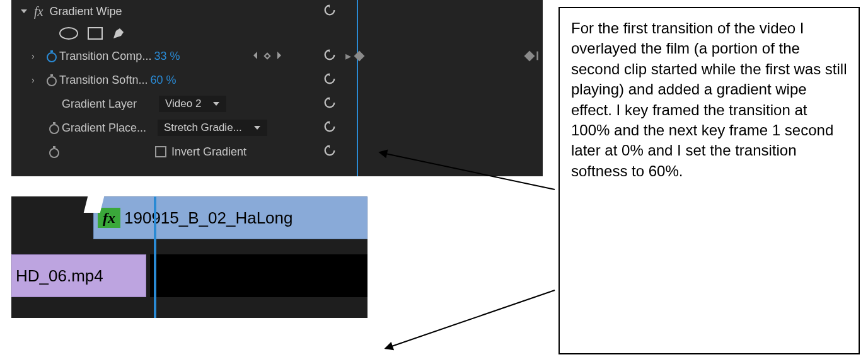  What do you see at coordinates (163, 81) in the screenshot?
I see `prop-value: 60 %` at bounding box center [163, 81].